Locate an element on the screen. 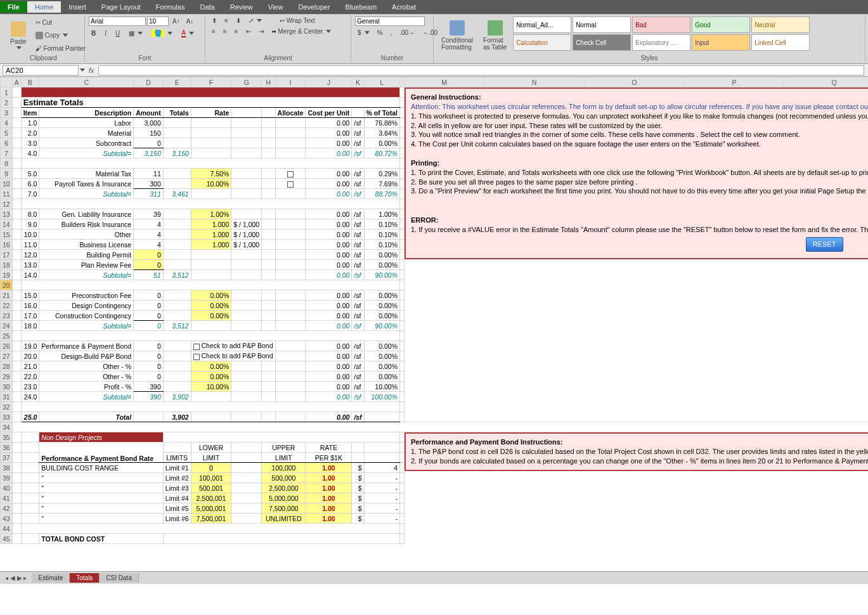 The image size is (868, 615). style-cell: Explanatory ... is located at coordinates (661, 42).